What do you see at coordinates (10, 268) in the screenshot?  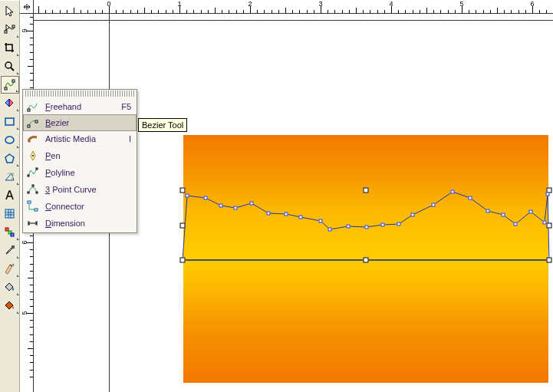 I see `outline-tool` at bounding box center [10, 268].